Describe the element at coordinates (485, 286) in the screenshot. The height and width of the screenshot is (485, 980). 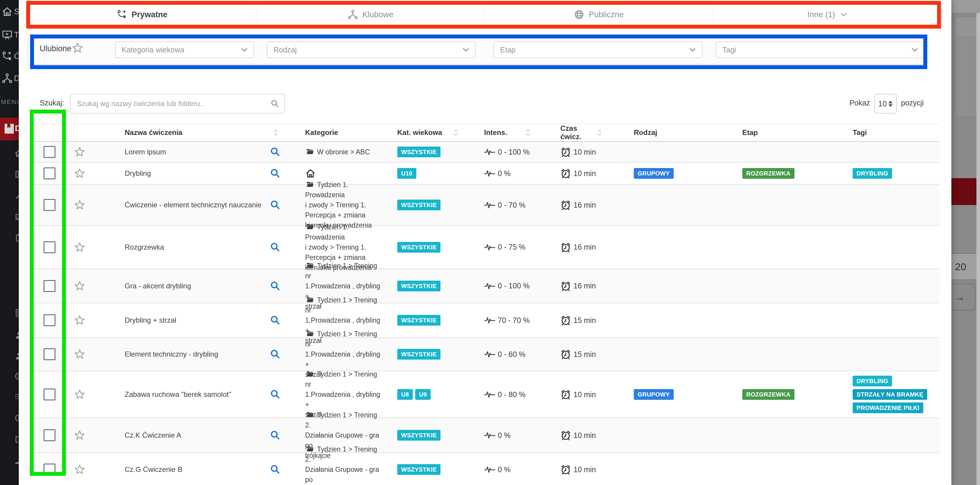
I see `table-row: Gra - akcent drybling Tydzien 1 > Trenin…` at that location.